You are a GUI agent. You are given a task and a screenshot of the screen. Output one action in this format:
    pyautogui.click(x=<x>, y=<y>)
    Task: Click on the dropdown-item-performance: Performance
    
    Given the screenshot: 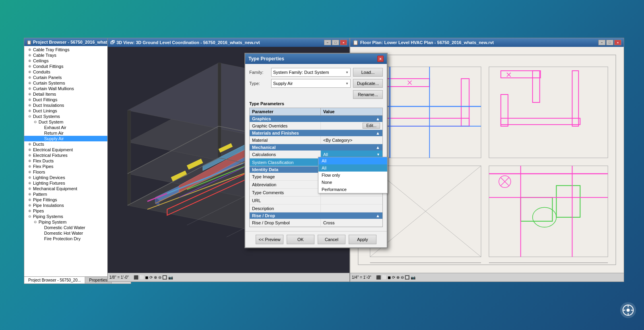 What is the action you would take?
    pyautogui.click(x=353, y=189)
    